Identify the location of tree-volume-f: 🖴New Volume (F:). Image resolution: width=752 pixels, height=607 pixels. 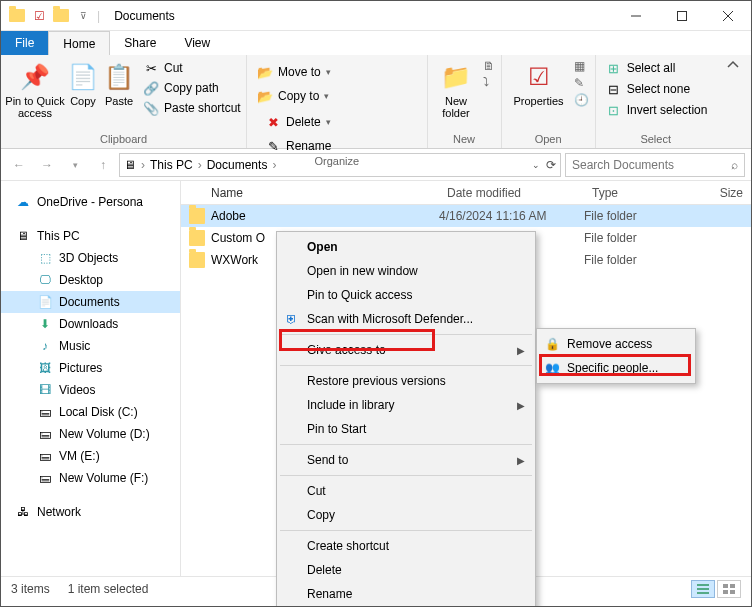
(90, 478).